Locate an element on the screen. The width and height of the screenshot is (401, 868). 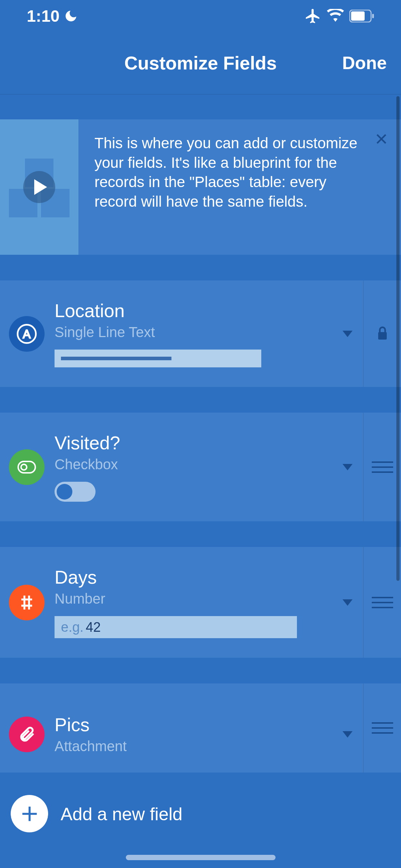
field-type: Attachment is located at coordinates (194, 746).